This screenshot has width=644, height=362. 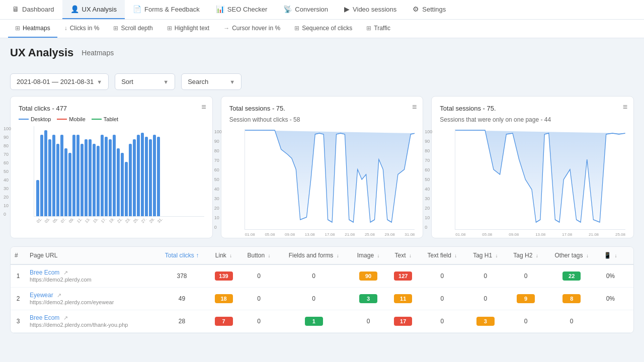 What do you see at coordinates (572, 276) in the screenshot?
I see `badge: 22` at bounding box center [572, 276].